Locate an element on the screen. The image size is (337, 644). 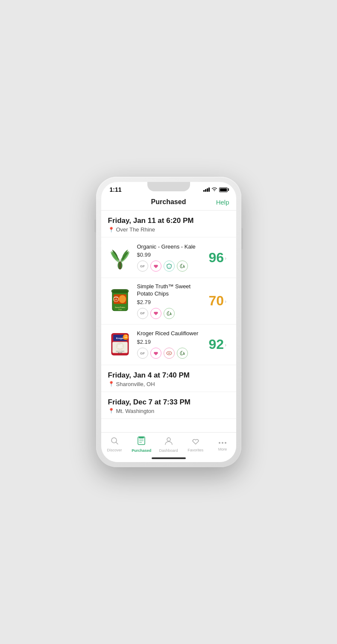
chevron-right-icon: › is located at coordinates (226, 258).